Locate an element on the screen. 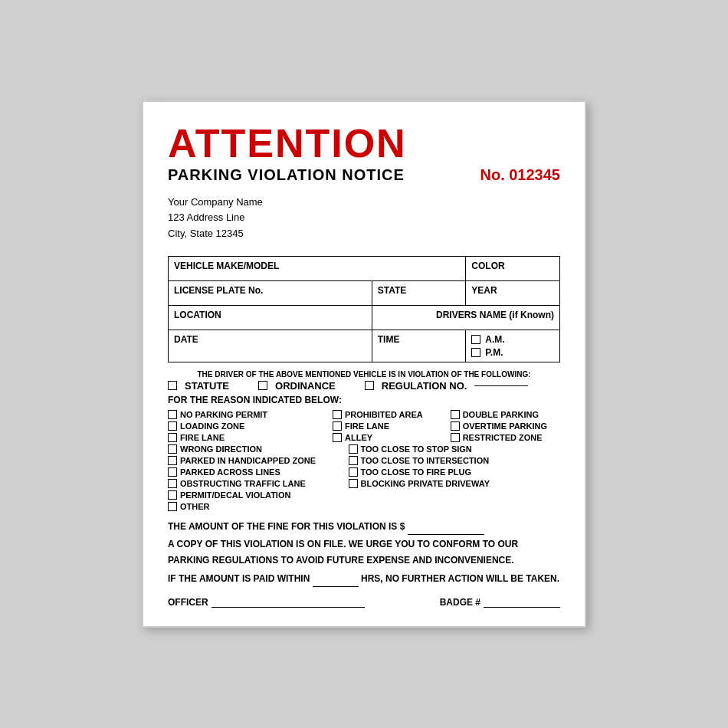  fine-section: THE AMOUNT OF THE FINE FOR THIS VIOLATIO… is located at coordinates (364, 553).